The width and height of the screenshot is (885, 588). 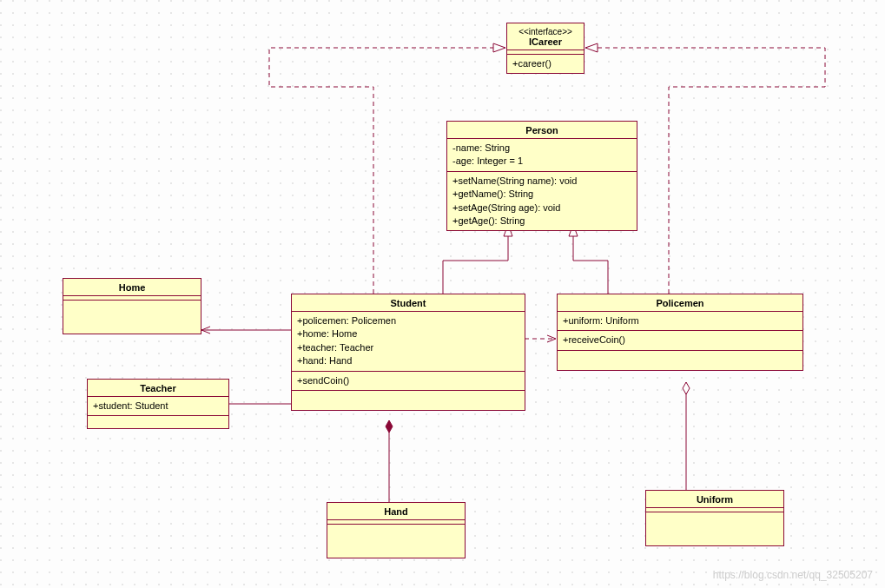 I want to click on method-item: +career(), so click(x=545, y=64).